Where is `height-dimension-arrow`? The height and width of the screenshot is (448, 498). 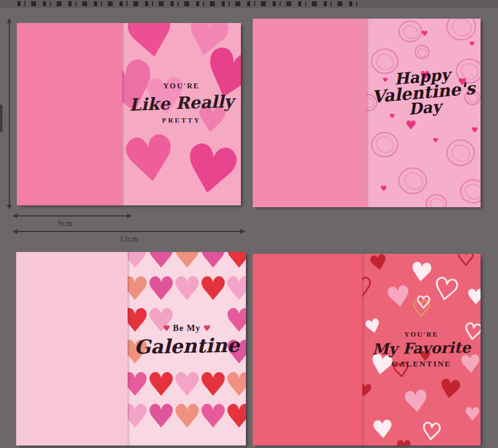 height-dimension-arrow is located at coordinates (9, 114).